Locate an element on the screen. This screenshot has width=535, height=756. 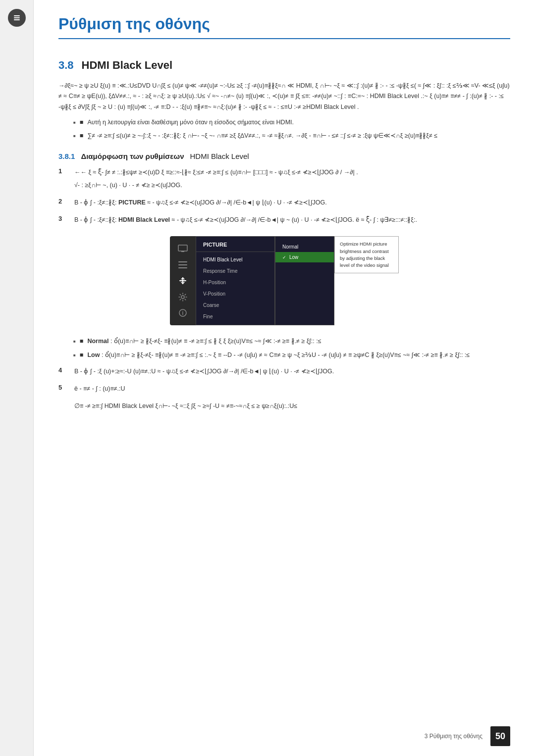
osd-menu-item-hdmi: HDMI Black Level is located at coordinates (235, 259).